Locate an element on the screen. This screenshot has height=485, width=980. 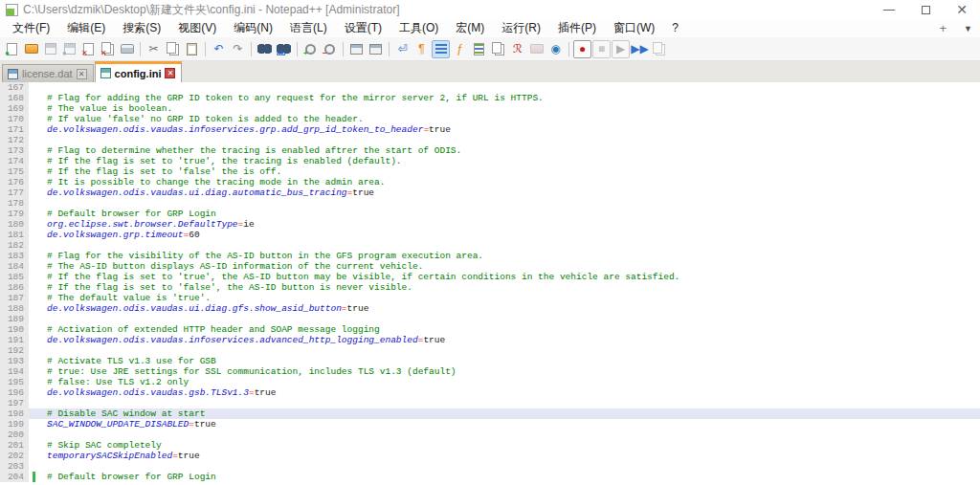
menu-item-5: 语言(L) is located at coordinates (308, 28).